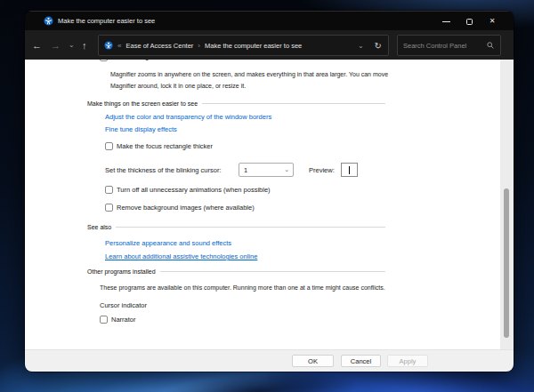  Describe the element at coordinates (109, 146) in the screenshot. I see `focus-rectangle-checkbox` at that location.